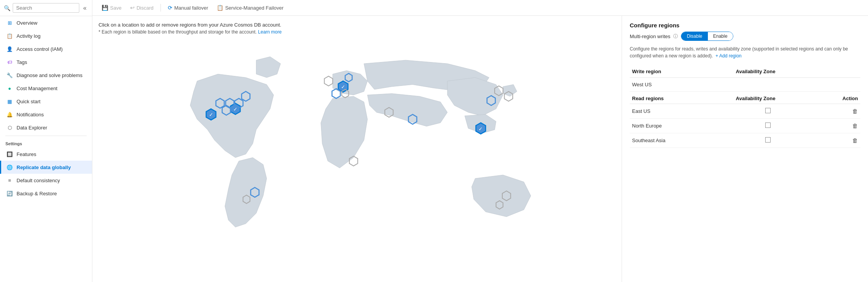  I want to click on consistency-icon: ≡, so click(10, 180).